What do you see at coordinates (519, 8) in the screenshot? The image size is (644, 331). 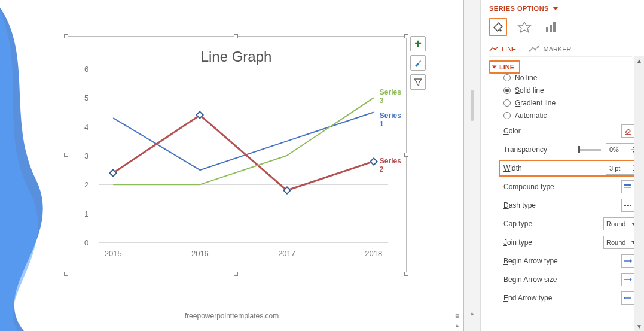 I see `series-options-label: SERIES OPTIONS` at bounding box center [519, 8].